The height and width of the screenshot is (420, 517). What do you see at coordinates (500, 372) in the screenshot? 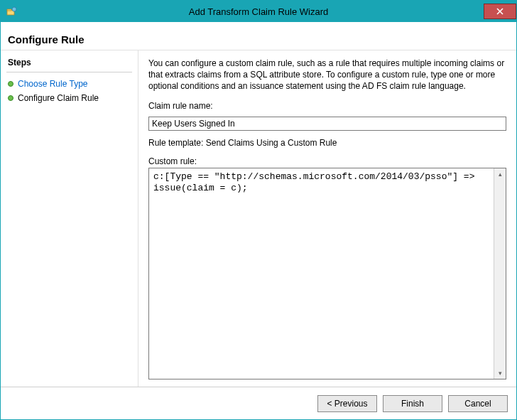
I see `scroll-down-icon: ▾` at bounding box center [500, 372].